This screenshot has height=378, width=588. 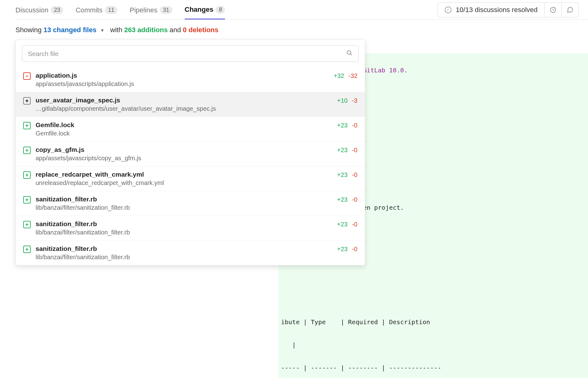 I want to click on tab-changes: Changes 8, so click(x=205, y=12).